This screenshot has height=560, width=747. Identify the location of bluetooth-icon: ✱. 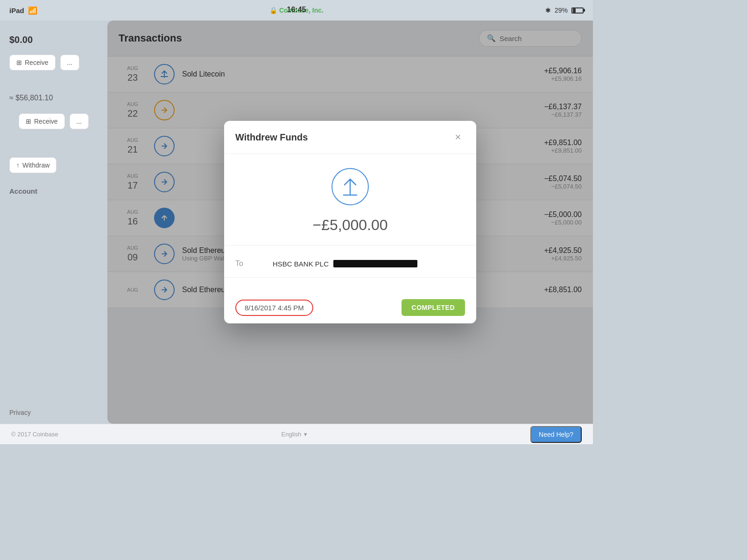
(548, 10).